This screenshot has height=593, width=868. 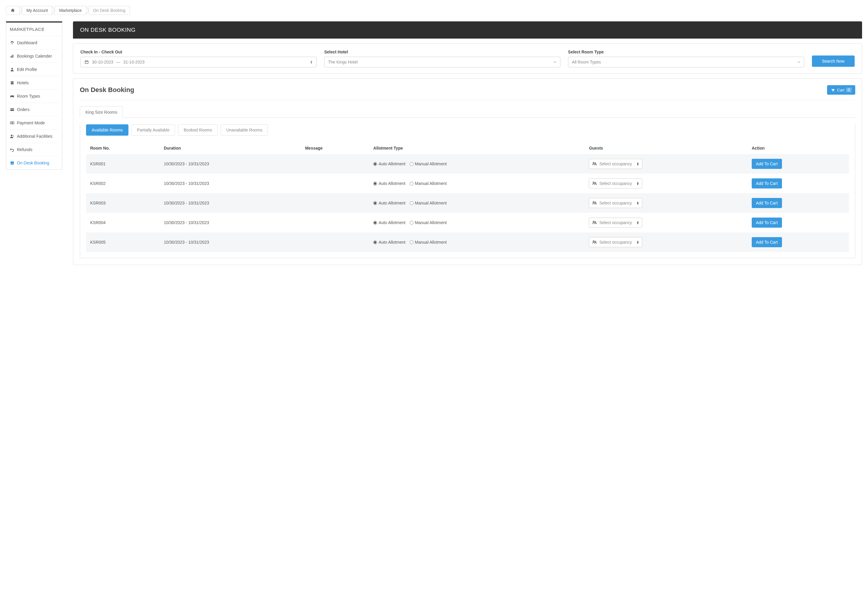 What do you see at coordinates (34, 56) in the screenshot?
I see `sidebar-item-bookings-calender: Bookings Calender` at bounding box center [34, 56].